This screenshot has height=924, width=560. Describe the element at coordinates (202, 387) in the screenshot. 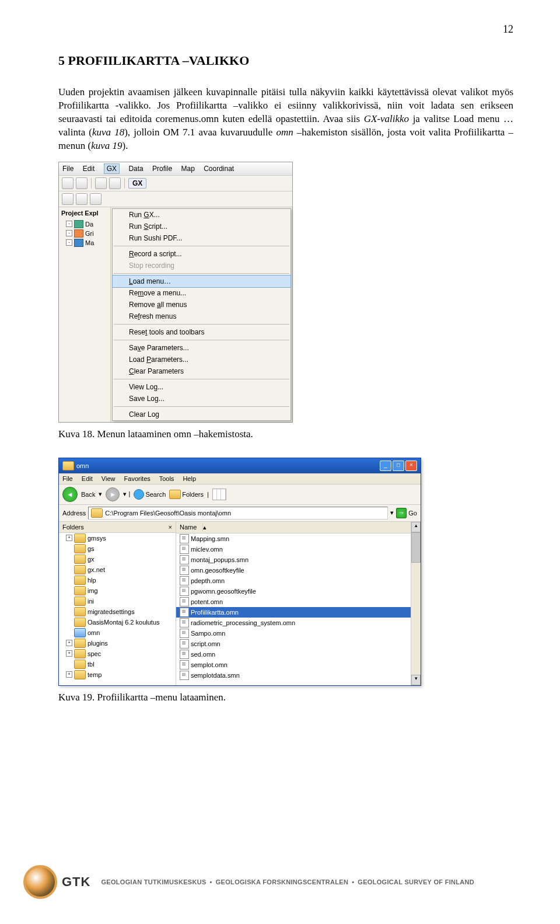

I see `menu-item: View Log...` at that location.